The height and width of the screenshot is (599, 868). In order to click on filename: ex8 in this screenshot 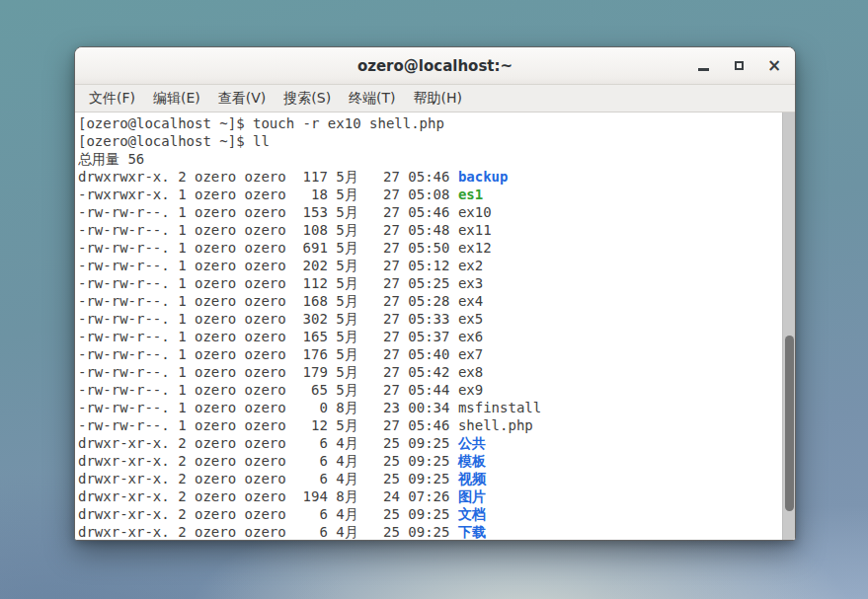, I will do `click(470, 372)`.